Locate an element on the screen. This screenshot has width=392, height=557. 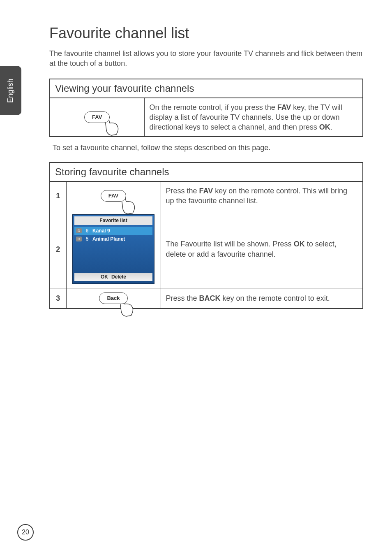
table-row: 1 FAV Press the FAV key on the remote co… is located at coordinates (206, 196).